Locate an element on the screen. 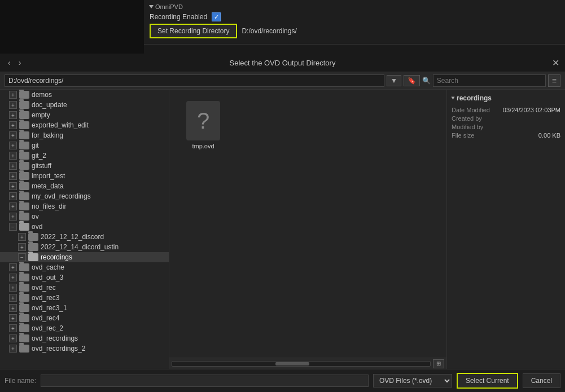 The height and width of the screenshot is (392, 565). horizontal-scrollbar is located at coordinates (301, 364).